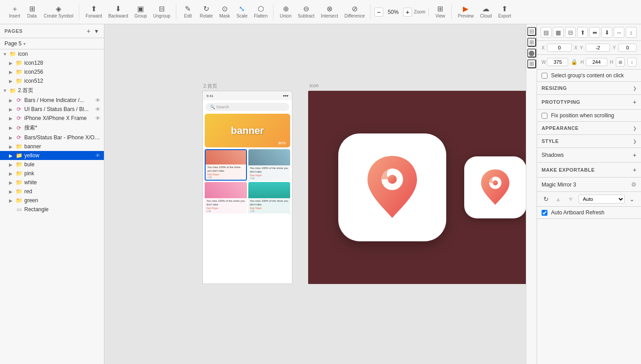 This screenshot has height=364, width=641. What do you see at coordinates (635, 155) in the screenshot?
I see `shadows-plus: +` at bounding box center [635, 155].